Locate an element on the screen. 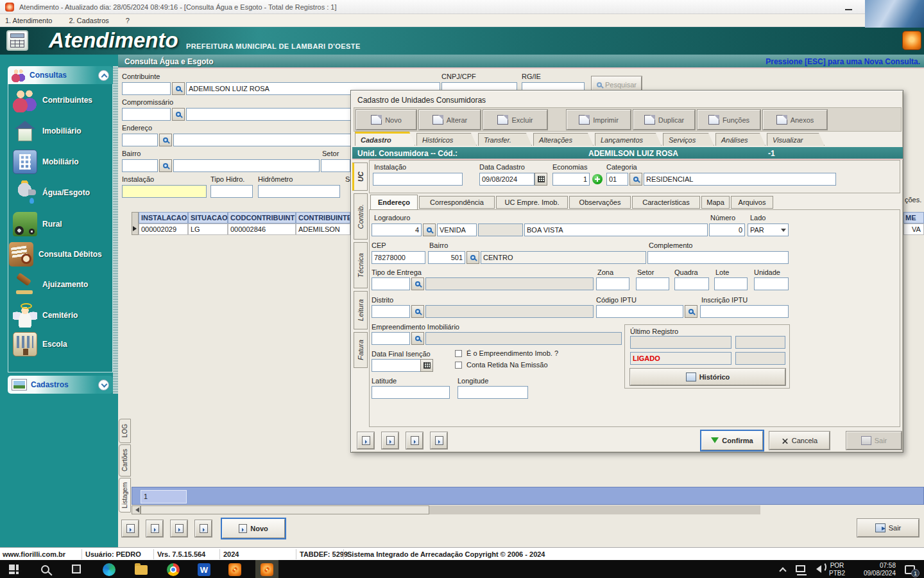  zona-input is located at coordinates (613, 284).